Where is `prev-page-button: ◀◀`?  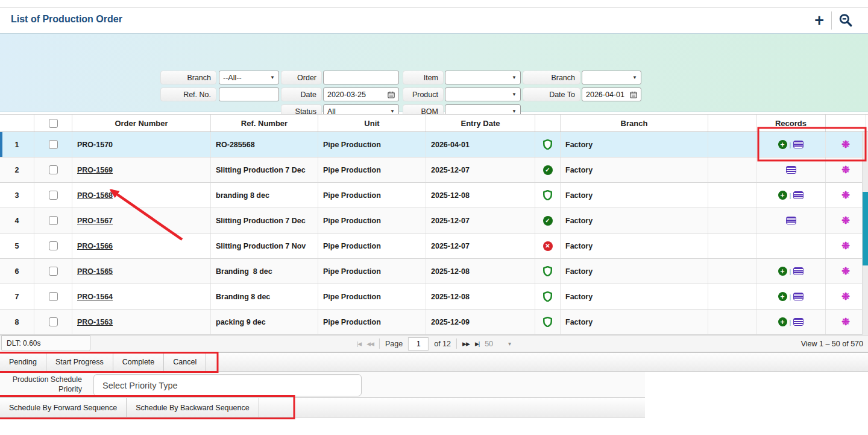
prev-page-button: ◀◀ is located at coordinates (370, 344).